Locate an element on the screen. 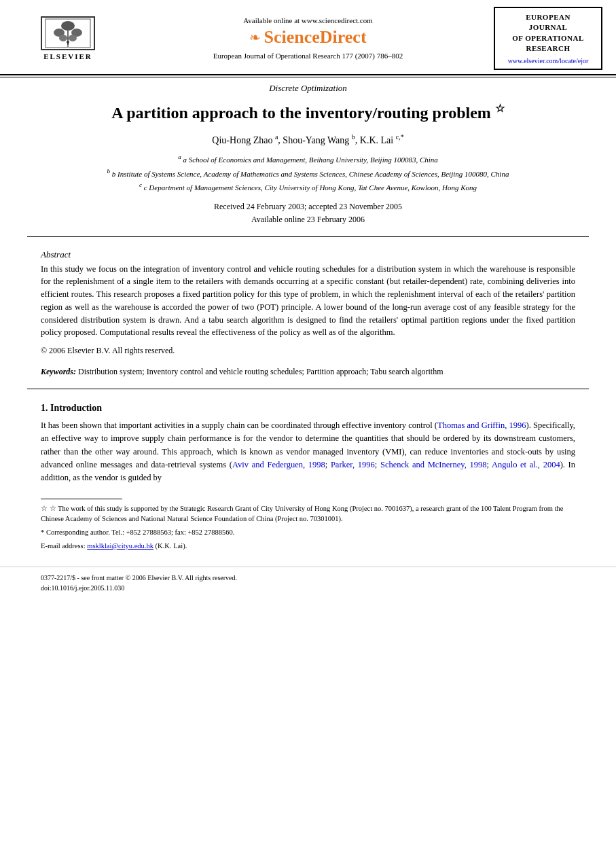  ejor-line3: OF OPERATIONAL is located at coordinates (548, 38).